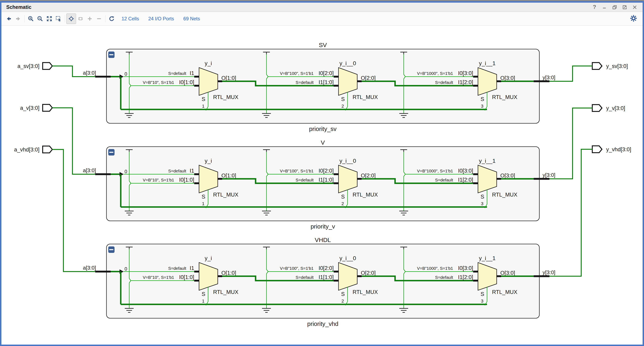 This screenshot has width=644, height=346. I want to click on gear-icon, so click(634, 18).